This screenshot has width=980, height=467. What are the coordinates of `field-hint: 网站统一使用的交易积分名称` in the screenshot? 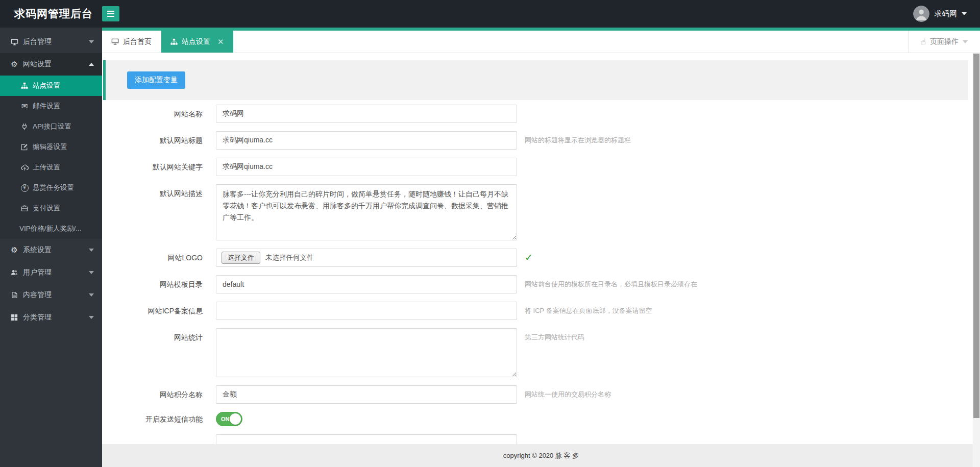 It's located at (568, 395).